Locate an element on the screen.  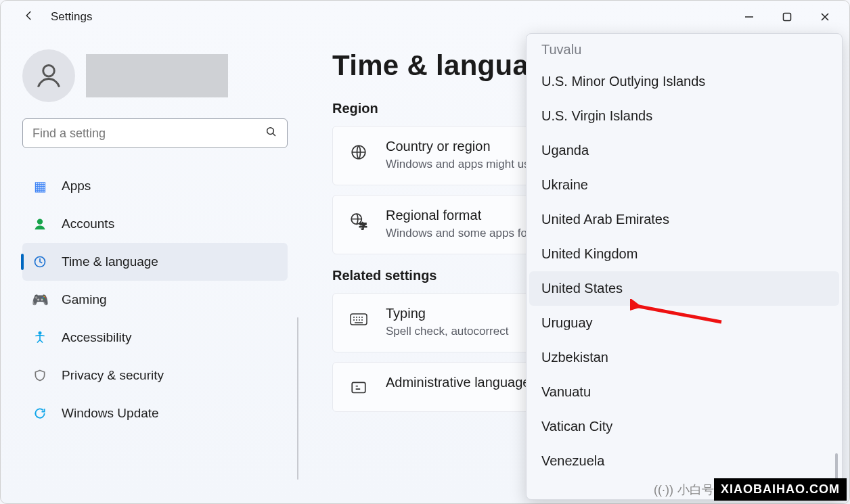
nav-label: Windows Update is located at coordinates (110, 413).